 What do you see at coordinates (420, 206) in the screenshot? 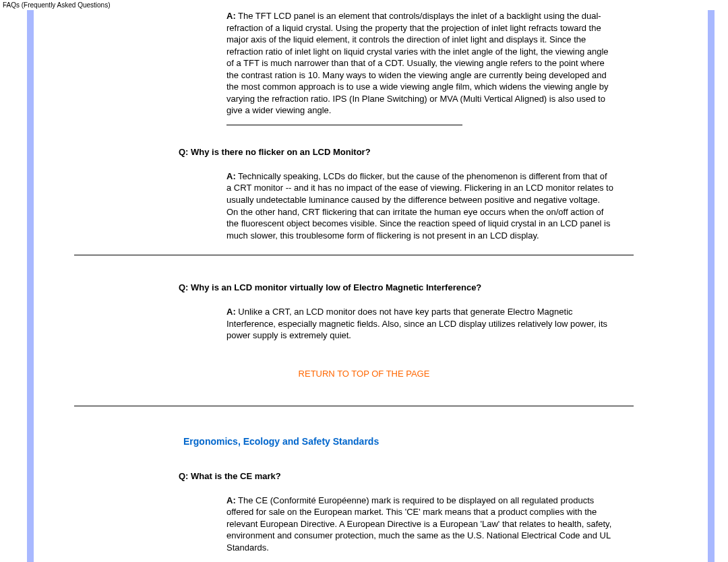
I see `answer-text: Technically speaking, LCDs do flicker, b…` at bounding box center [420, 206].